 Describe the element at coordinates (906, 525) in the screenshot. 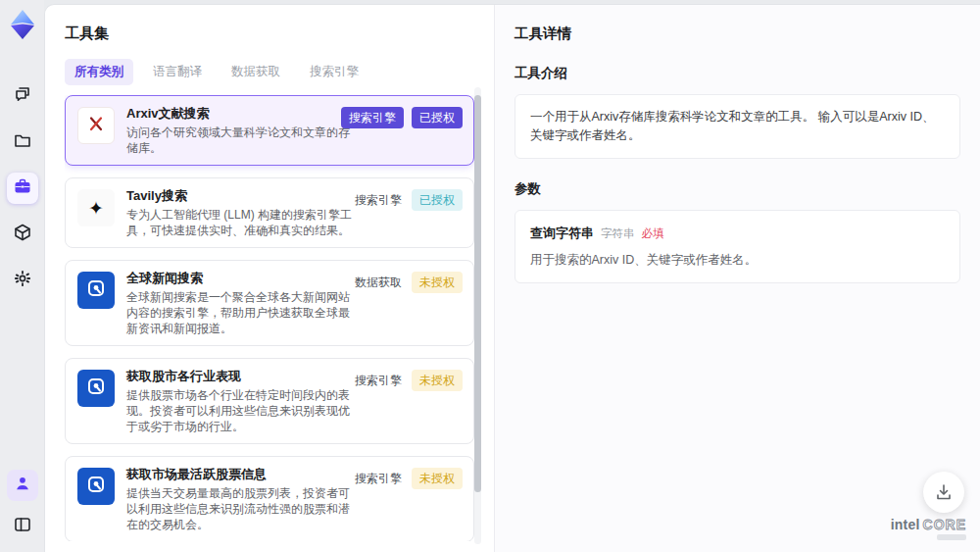

I see `intel-wordmark: intel` at that location.